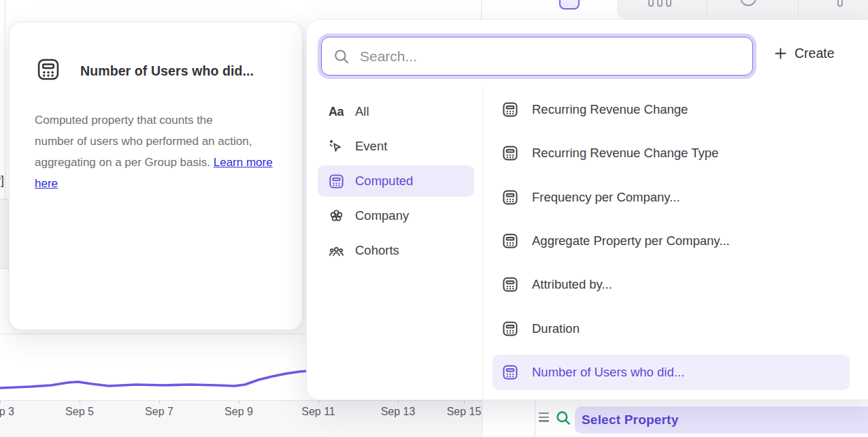  I want to click on tooltip-header: Number of Users who did..., so click(144, 71).